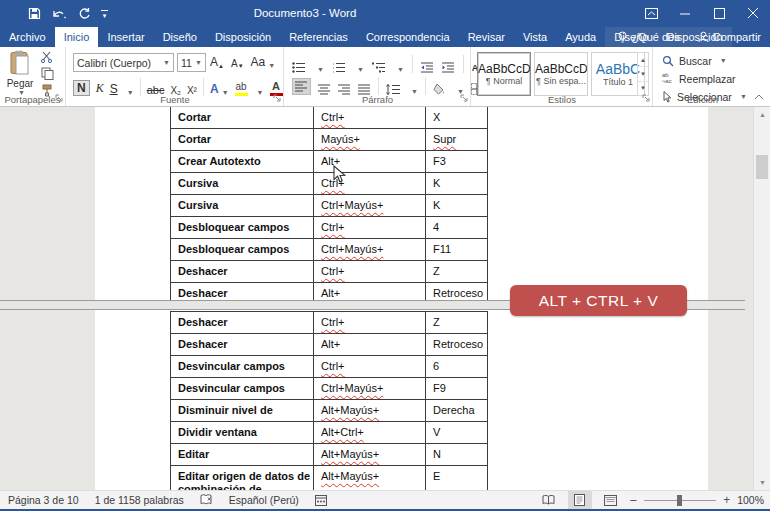  Describe the element at coordinates (680, 500) in the screenshot. I see `zoom-slider-thumb` at that location.